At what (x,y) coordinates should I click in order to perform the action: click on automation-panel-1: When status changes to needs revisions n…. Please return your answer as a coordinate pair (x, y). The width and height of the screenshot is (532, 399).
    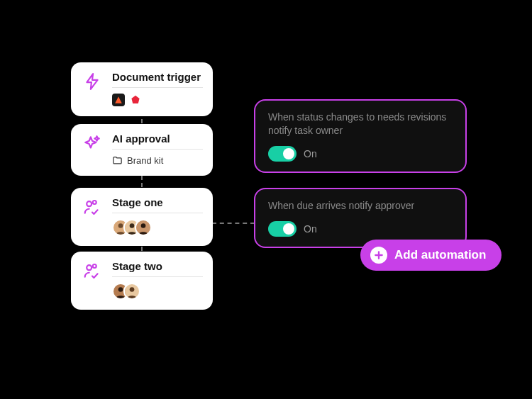
    Looking at the image, I should click on (360, 136).